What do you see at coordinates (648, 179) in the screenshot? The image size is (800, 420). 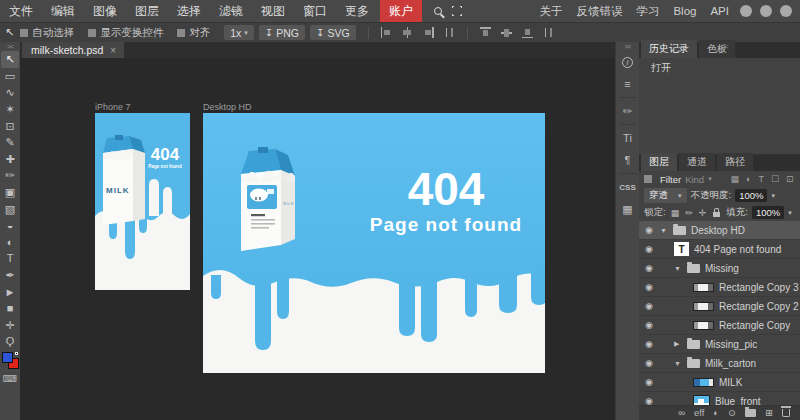 I see `filter-checkbox` at bounding box center [648, 179].